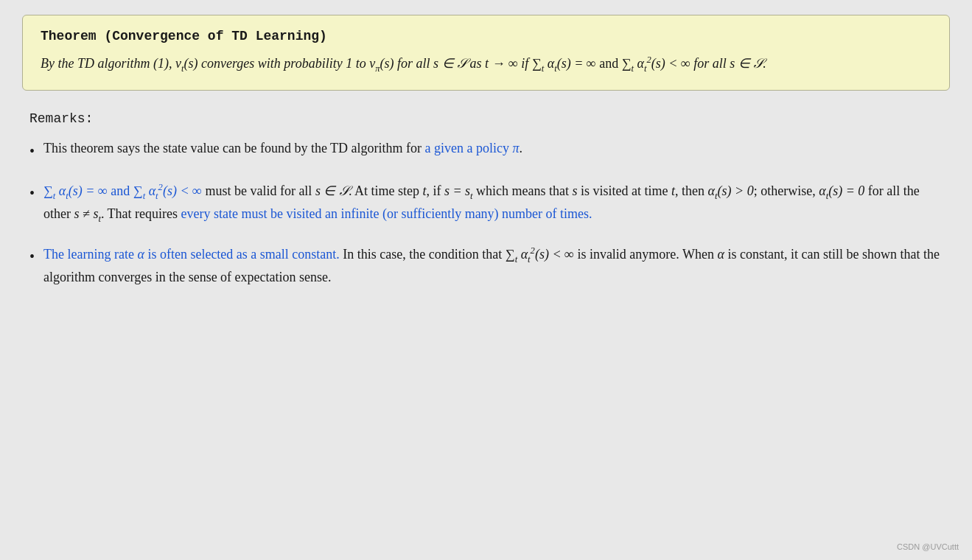 The image size is (972, 560). Describe the element at coordinates (486, 150) in the screenshot. I see `bullet-item-1: • This theorem says the state value can …` at that location.